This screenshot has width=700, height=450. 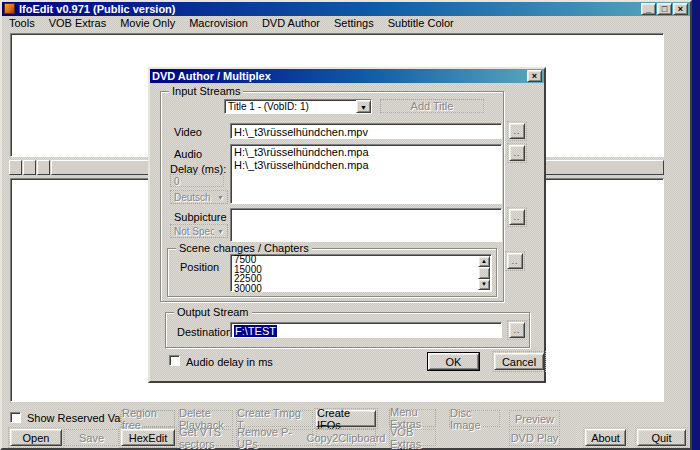 What do you see at coordinates (662, 438) in the screenshot?
I see `quit-button: Quit` at bounding box center [662, 438].